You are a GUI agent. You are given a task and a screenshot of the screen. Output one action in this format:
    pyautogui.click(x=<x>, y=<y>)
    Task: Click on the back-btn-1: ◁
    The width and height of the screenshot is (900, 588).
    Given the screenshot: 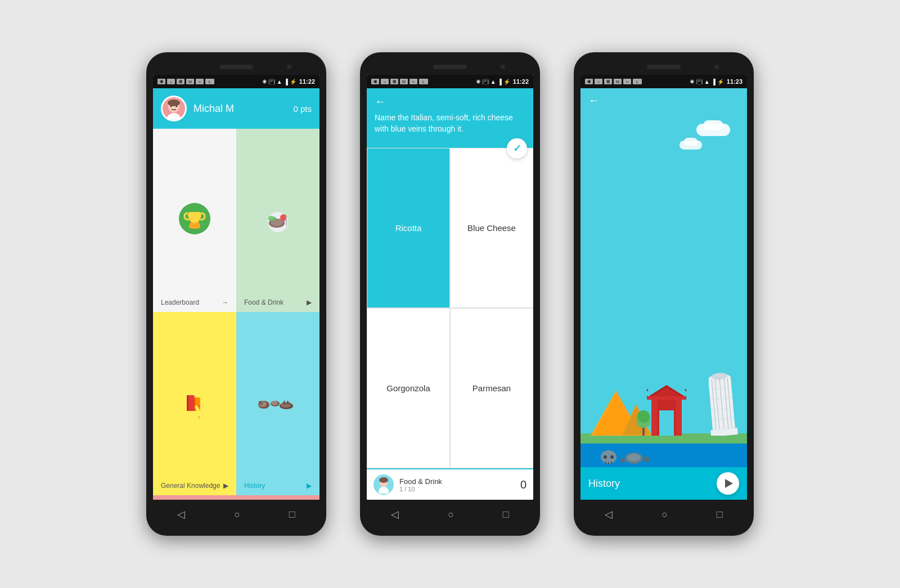 What is the action you would take?
    pyautogui.click(x=181, y=514)
    